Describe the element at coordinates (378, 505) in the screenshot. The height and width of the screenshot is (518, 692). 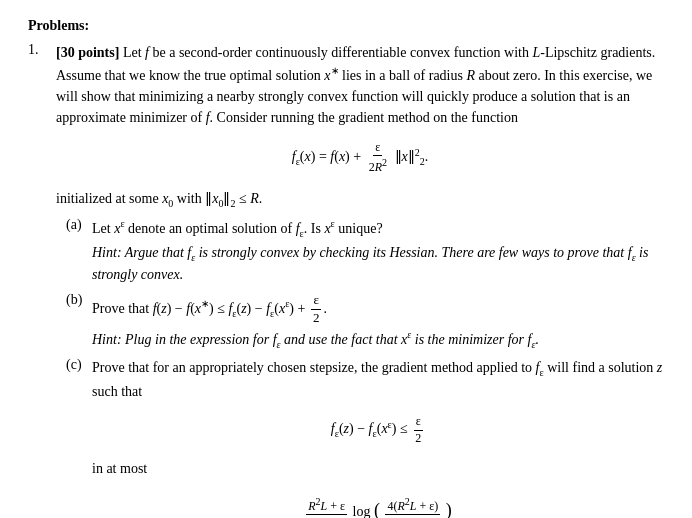
I see `part-c-iterations-formula: R2L + ε ε log ( 4(R2L + ε) ε )` at that location.